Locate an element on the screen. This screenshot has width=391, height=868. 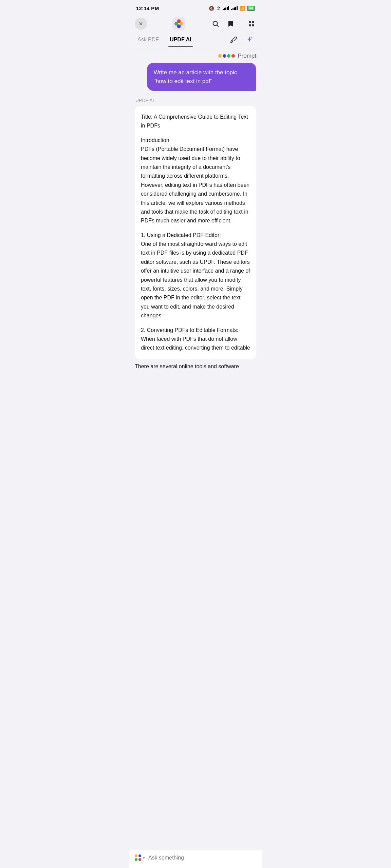
status-bar: 12:14 PM 🔇 ⏱ 📶 64 is located at coordinates (196, 7).